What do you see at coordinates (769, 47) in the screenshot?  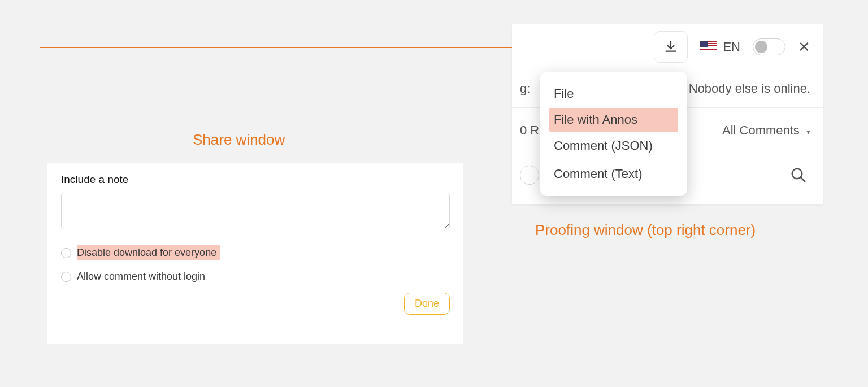 I see `toggle-switch` at bounding box center [769, 47].